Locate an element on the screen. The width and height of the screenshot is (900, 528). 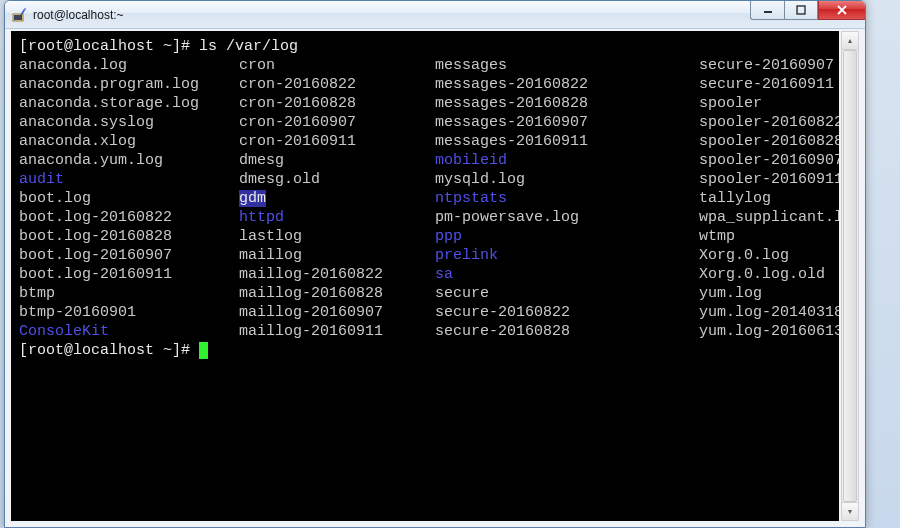
window-title: root@localhost:~ is located at coordinates (446, 15).